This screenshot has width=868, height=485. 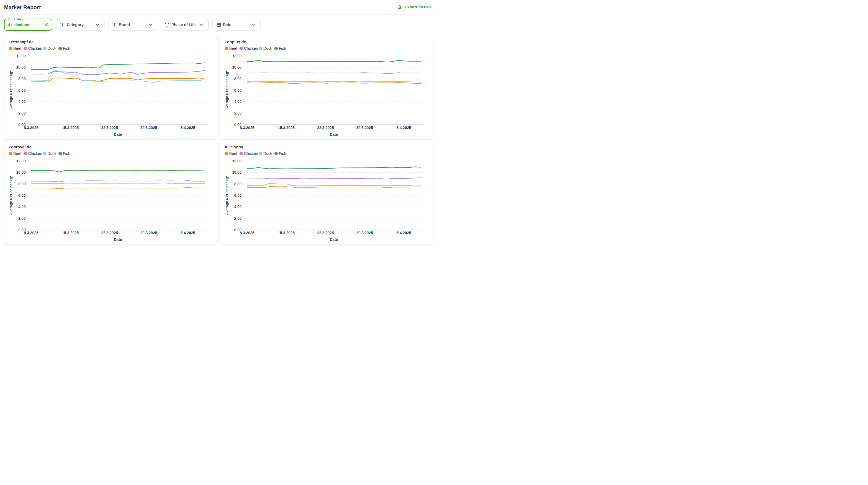 What do you see at coordinates (235, 42) in the screenshot?
I see `svg-text: Zooplus.de` at bounding box center [235, 42].